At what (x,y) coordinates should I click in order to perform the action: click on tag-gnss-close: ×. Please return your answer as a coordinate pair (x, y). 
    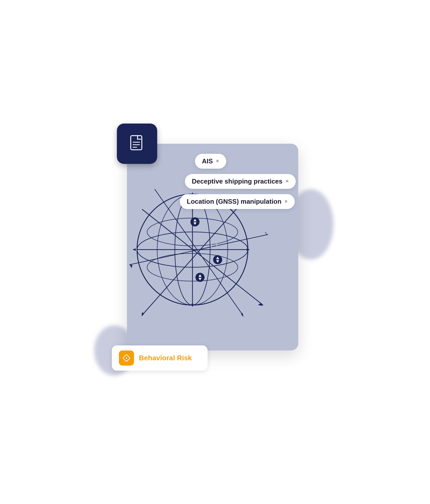
    Looking at the image, I should click on (286, 201).